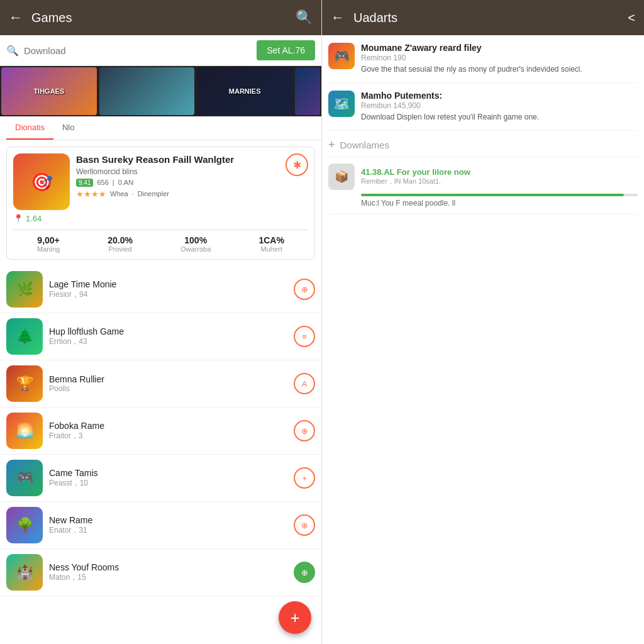 This screenshot has height=644, width=644. Describe the element at coordinates (161, 572) in the screenshot. I see `list-item: 🏰 Ness Youf Rooms Maton，15 ⊕` at that location.